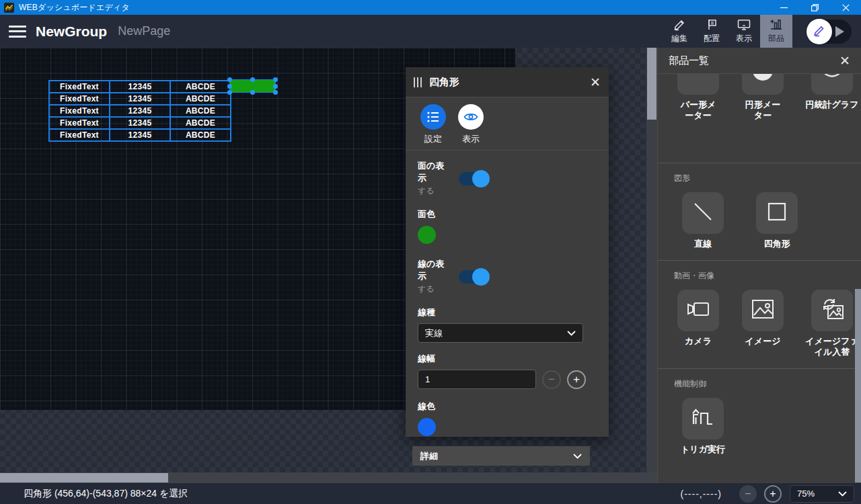 The width and height of the screenshot is (861, 504). Describe the element at coordinates (698, 310) in the screenshot. I see `tile-camera` at that location.